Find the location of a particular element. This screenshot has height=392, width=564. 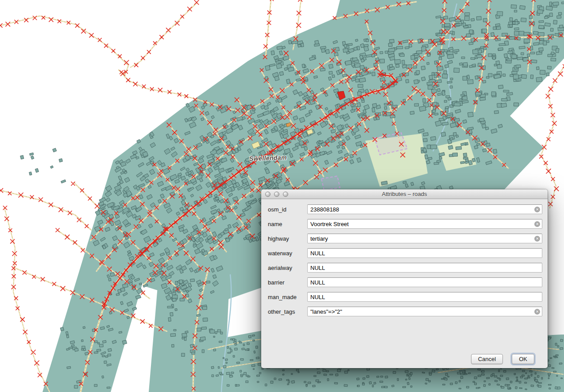

dialog-titlebar: Attributes – roads is located at coordinates (405, 194).